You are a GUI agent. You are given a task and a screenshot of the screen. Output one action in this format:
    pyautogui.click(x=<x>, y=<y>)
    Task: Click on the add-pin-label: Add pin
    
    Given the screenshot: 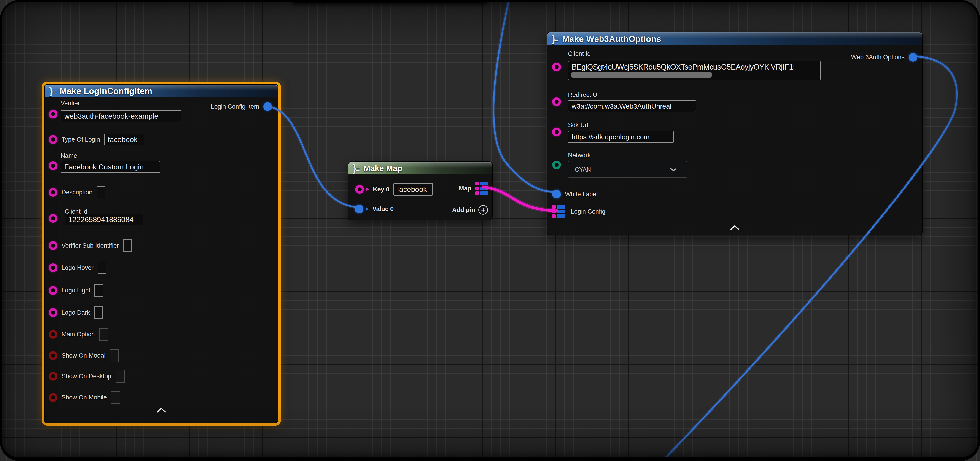 What is the action you would take?
    pyautogui.click(x=464, y=210)
    